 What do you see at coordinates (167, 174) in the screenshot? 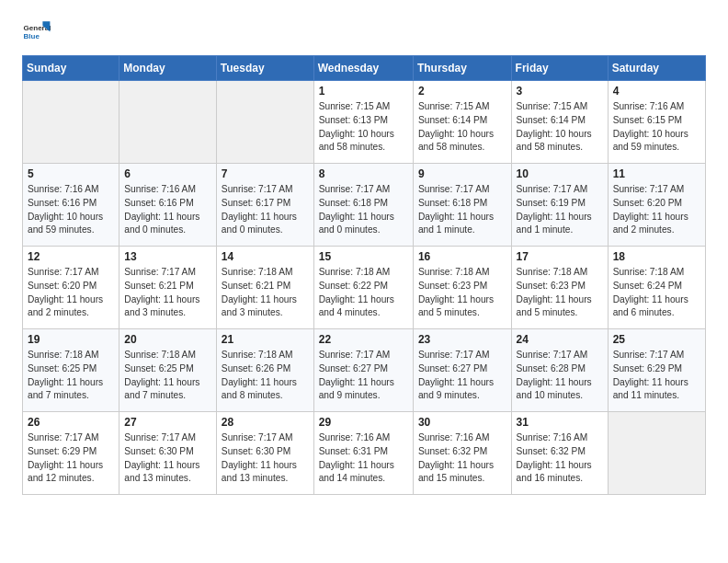
I see `day-number: 6` at bounding box center [167, 174].